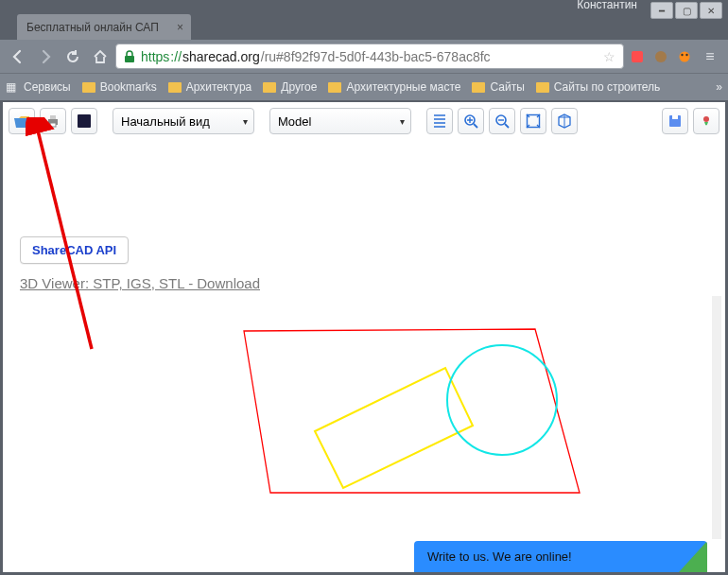  What do you see at coordinates (497, 87) in the screenshot?
I see `bookmark-sites: Сайты` at bounding box center [497, 87].